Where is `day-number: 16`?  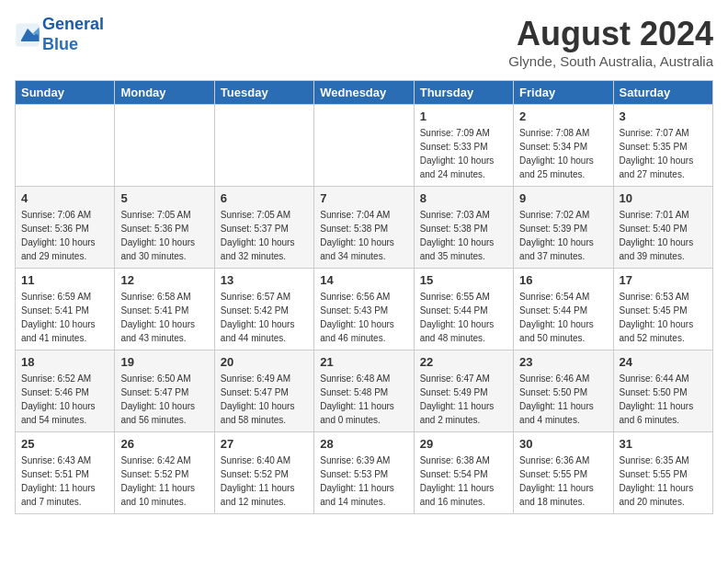 day-number: 16 is located at coordinates (563, 280).